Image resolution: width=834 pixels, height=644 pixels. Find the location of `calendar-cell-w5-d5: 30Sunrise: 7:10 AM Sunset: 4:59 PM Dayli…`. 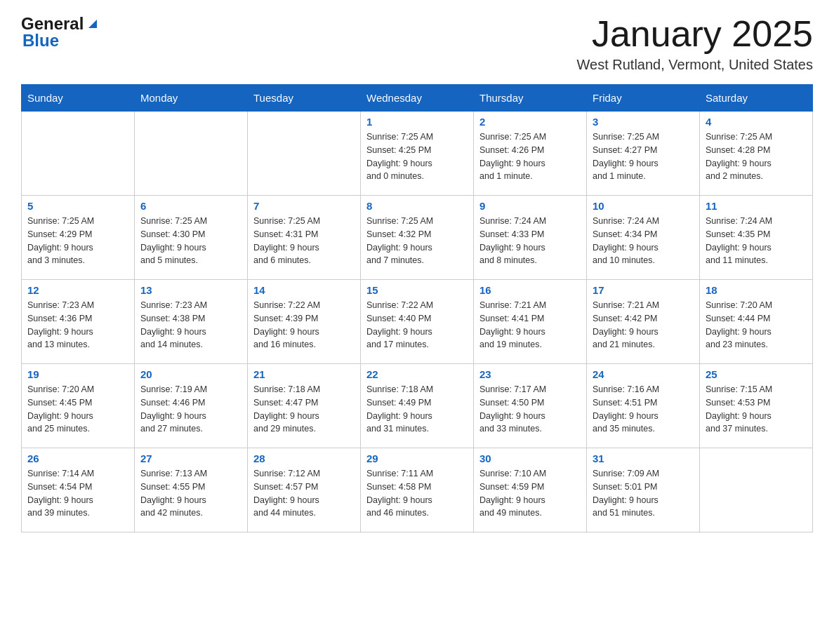

calendar-cell-w5-d5: 30Sunrise: 7:10 AM Sunset: 4:59 PM Dayli… is located at coordinates (531, 490).